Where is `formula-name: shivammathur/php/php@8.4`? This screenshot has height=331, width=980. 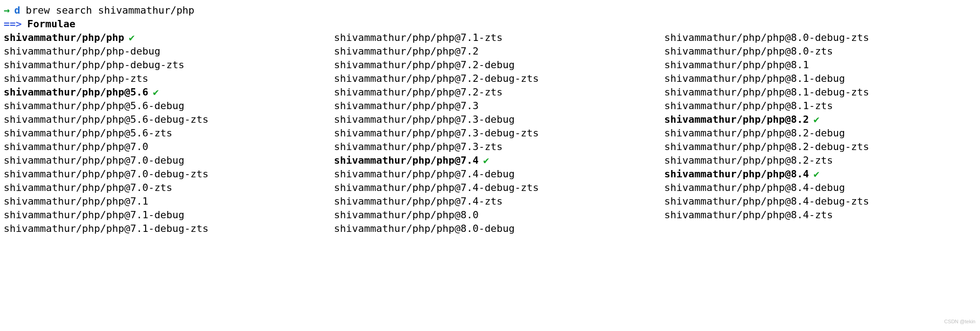 formula-name: shivammathur/php/php@8.4 is located at coordinates (737, 174).